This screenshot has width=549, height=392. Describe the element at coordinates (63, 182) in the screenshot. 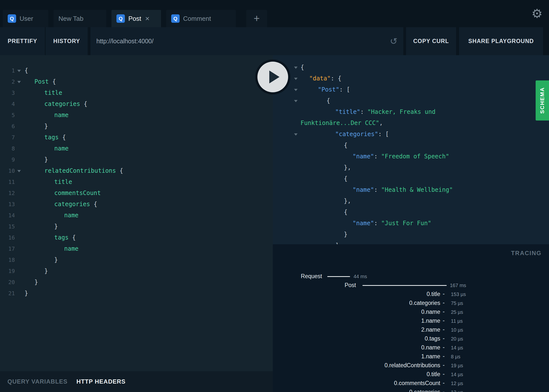

I see `code-text: title` at that location.